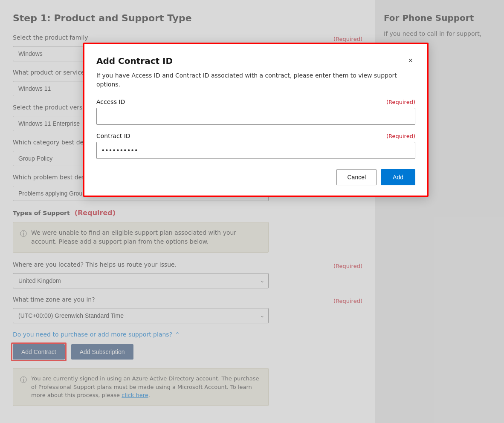 The width and height of the screenshot is (504, 423). I want to click on access-id-label: Access ID, so click(111, 102).